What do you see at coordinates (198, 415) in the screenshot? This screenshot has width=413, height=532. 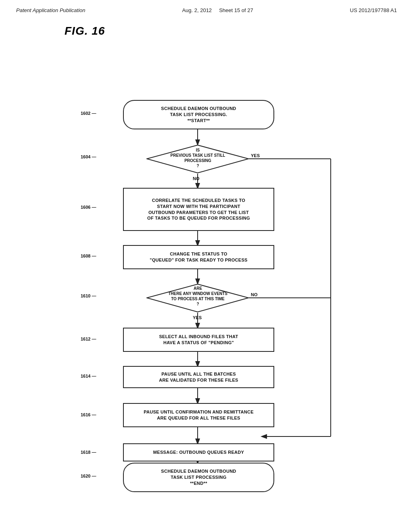 I see `node-1616: PAUSE UNTIL CONFIRMATION AND REMITTANCEA…` at bounding box center [198, 415].